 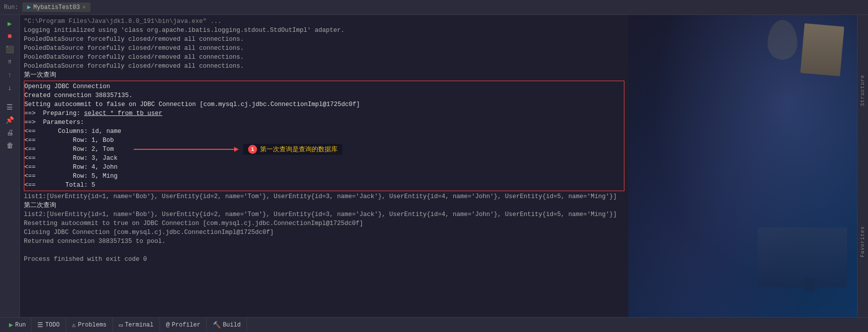 I want to click on todo-label: TODO, so click(x=53, y=325).